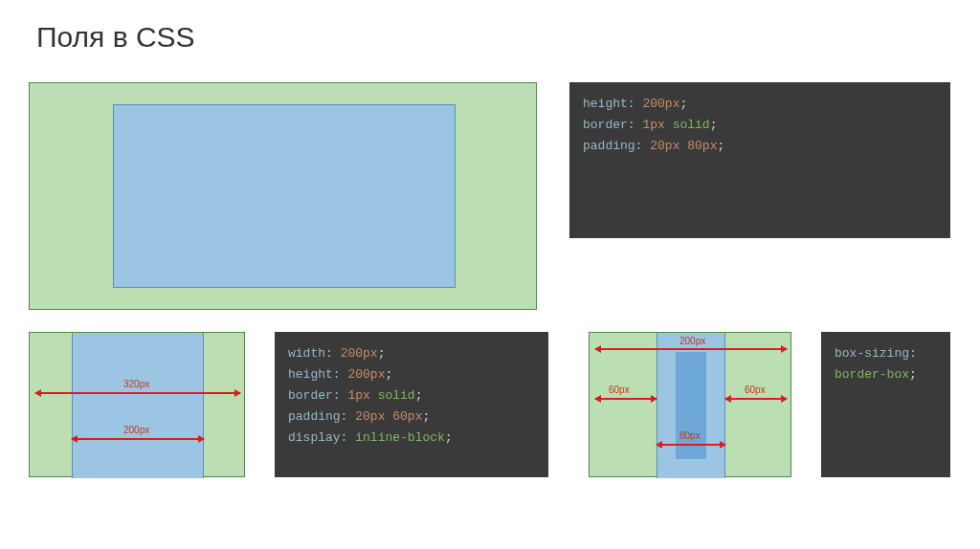 Image resolution: width=980 pixels, height=549 pixels. I want to click on code-token: 20px 60px, so click(389, 417).